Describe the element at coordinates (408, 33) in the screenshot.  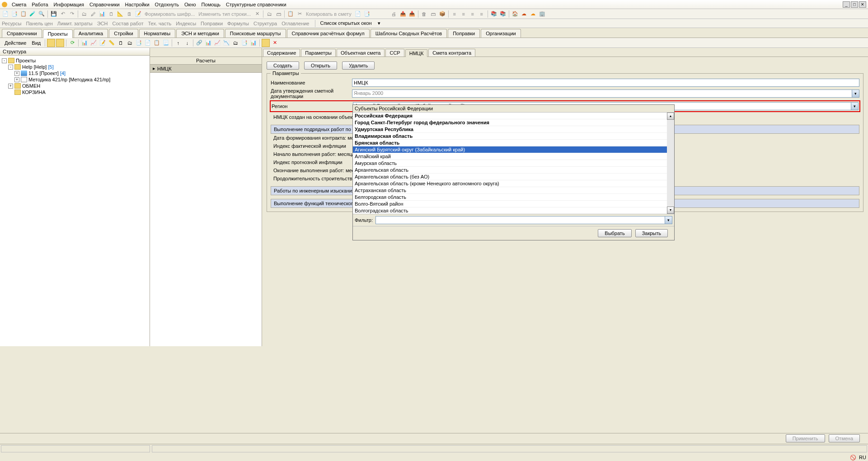
I see `tab-templates: Шаблоны Сводных Расчётов` at that location.